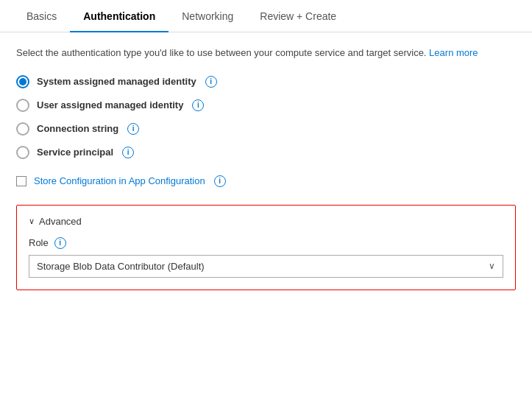 This screenshot has width=532, height=414. I want to click on info-icon-service-principal: i, so click(128, 152).